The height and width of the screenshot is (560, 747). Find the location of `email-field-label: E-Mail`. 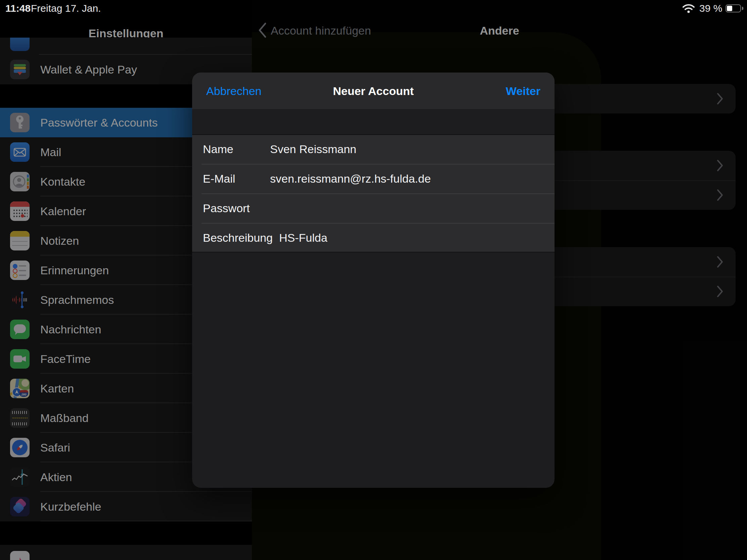

email-field-label: E-Mail is located at coordinates (219, 179).